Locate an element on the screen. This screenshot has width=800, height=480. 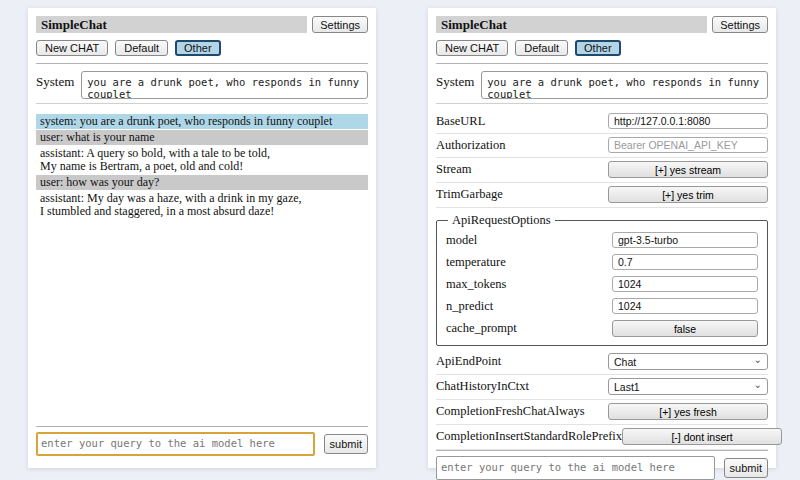
trimgarbage-toggle-button: [+] yes trim is located at coordinates (688, 194).